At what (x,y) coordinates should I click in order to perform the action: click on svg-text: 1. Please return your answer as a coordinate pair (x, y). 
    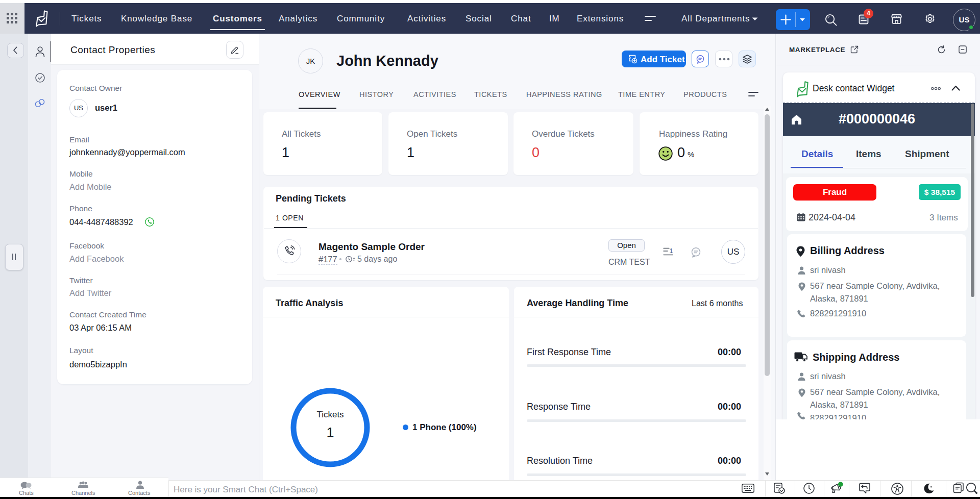
    Looking at the image, I should click on (672, 251).